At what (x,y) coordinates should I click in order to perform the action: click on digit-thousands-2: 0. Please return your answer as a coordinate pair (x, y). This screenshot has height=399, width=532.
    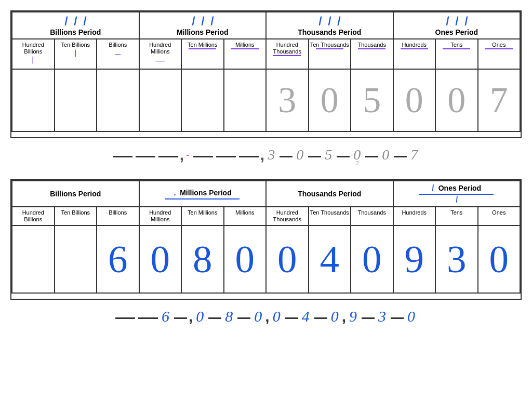
    Looking at the image, I should click on (372, 259).